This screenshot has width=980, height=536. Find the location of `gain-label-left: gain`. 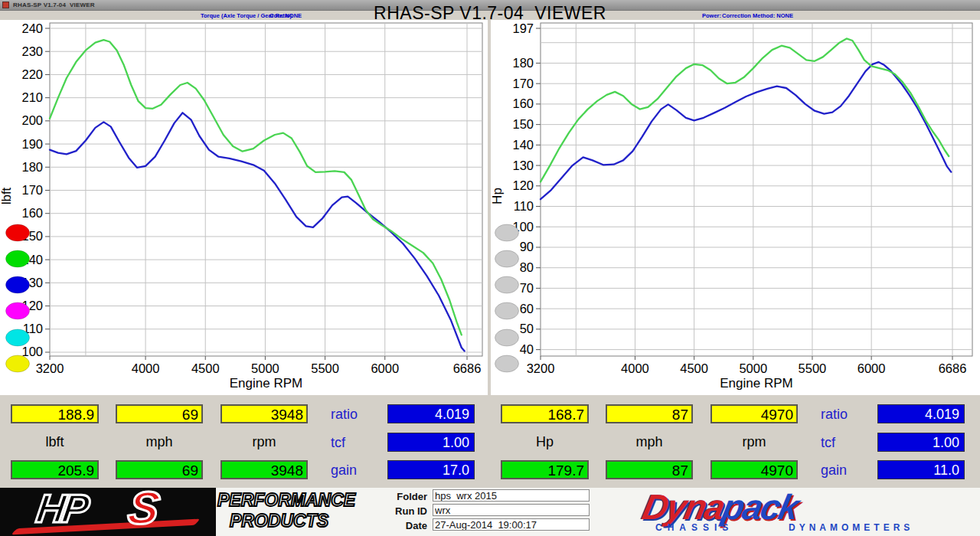

gain-label-left: gain is located at coordinates (358, 470).